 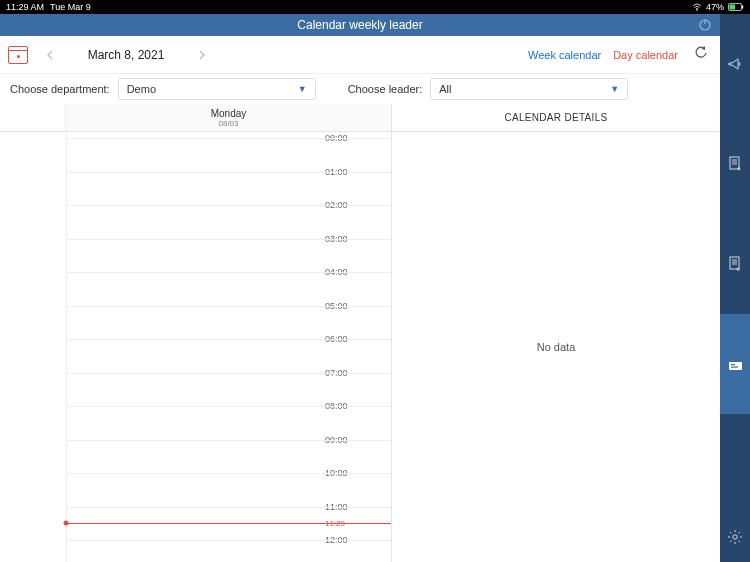 What do you see at coordinates (697, 7) in the screenshot?
I see `wifi-icon` at bounding box center [697, 7].